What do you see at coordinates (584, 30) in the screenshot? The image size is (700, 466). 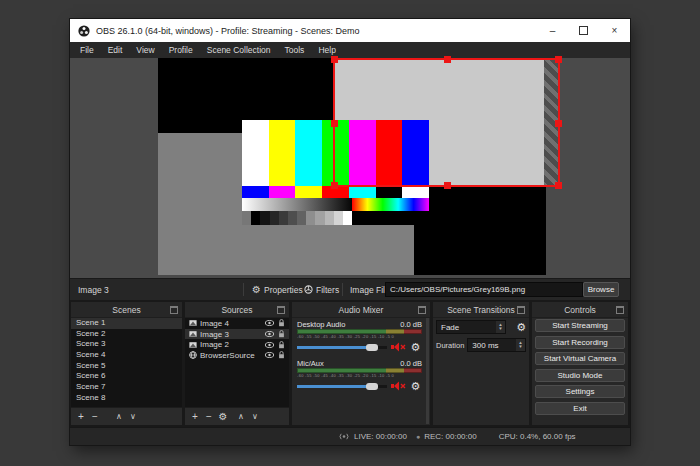 I see `maximize-icon` at bounding box center [584, 30].